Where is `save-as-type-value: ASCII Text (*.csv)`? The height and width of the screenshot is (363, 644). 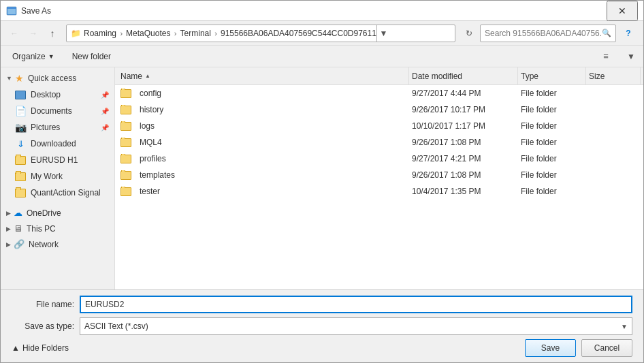 save-as-type-value: ASCII Text (*.csv) is located at coordinates (116, 326).